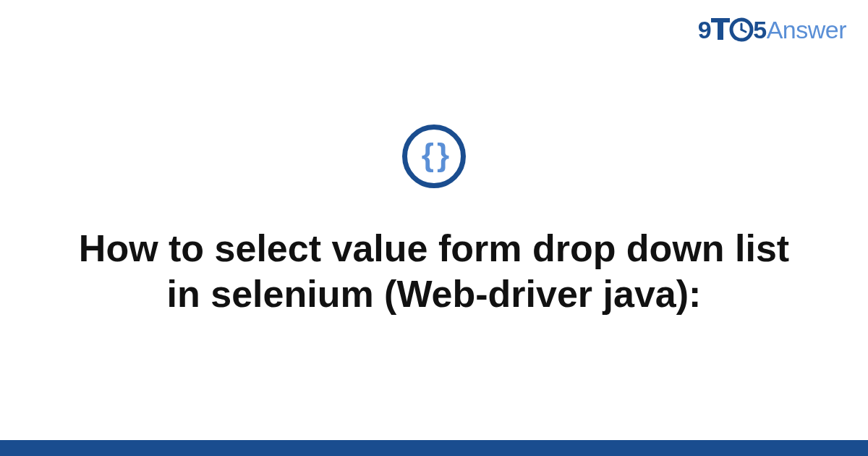 Image resolution: width=868 pixels, height=456 pixels. Describe the element at coordinates (434, 448) in the screenshot. I see `footer-accent-bar` at that location.